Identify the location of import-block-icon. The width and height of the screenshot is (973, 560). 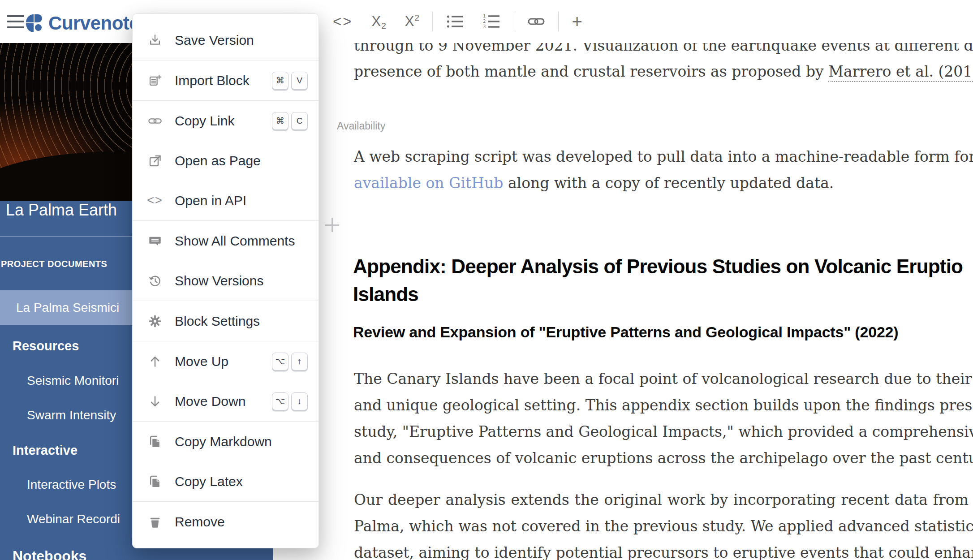
(155, 81).